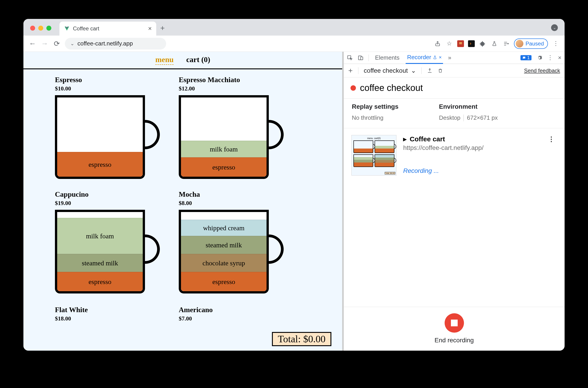  What do you see at coordinates (228, 319) in the screenshot?
I see `item-price: $7.00` at bounding box center [228, 319].